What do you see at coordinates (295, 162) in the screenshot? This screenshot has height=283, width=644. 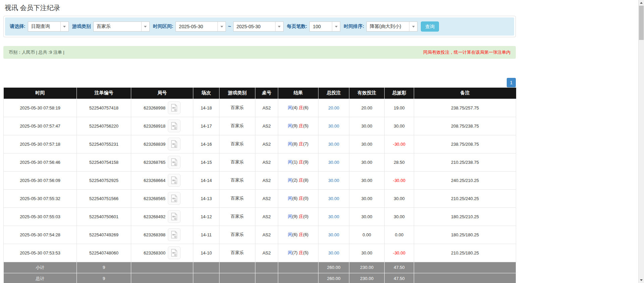 I see `result-player-score: (1)` at bounding box center [295, 162].